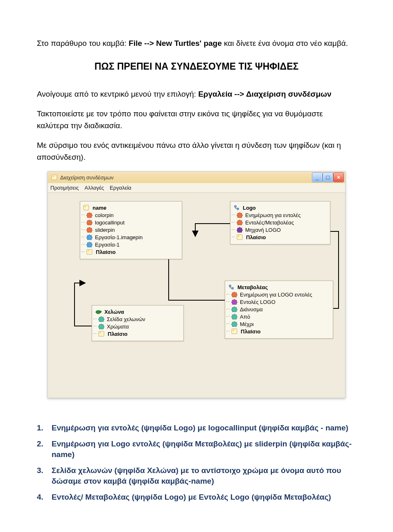 This screenshot has width=393, height=532. What do you see at coordinates (117, 94) in the screenshot?
I see `text: Ανοίγουμε από το κεντρικό μενού την επιλ…` at bounding box center [117, 94].